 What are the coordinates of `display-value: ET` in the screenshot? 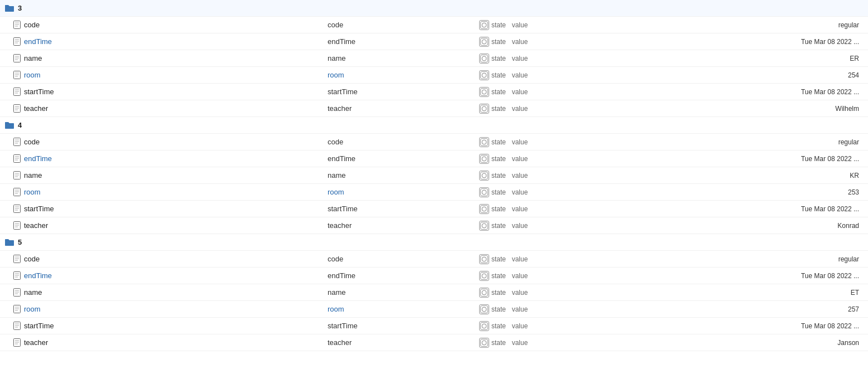 It's located at (855, 293).